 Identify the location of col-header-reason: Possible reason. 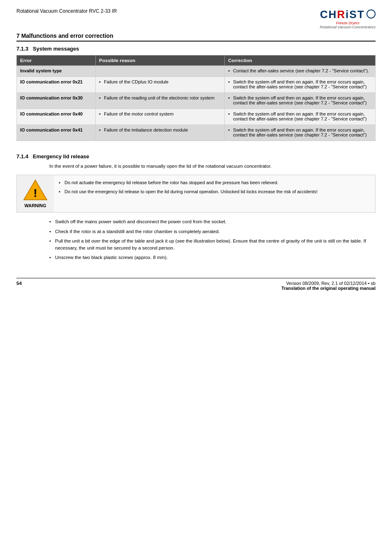
(160, 61).